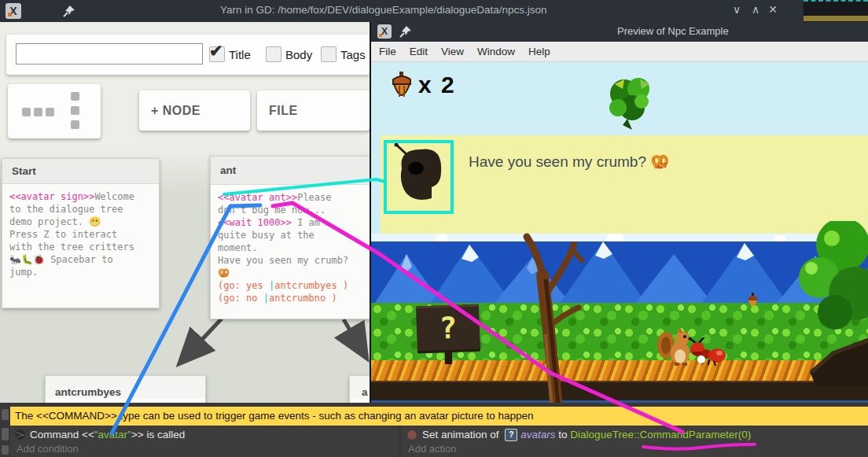 This screenshot has height=457, width=868. I want to click on acorn-hud-icon, so click(402, 89).